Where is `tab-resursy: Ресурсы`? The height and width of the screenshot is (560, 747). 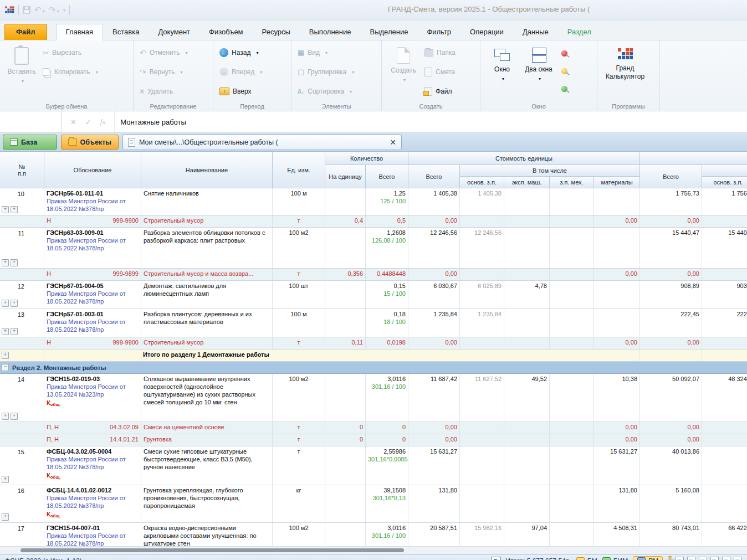
tab-resursy: Ресурсы is located at coordinates (276, 32).